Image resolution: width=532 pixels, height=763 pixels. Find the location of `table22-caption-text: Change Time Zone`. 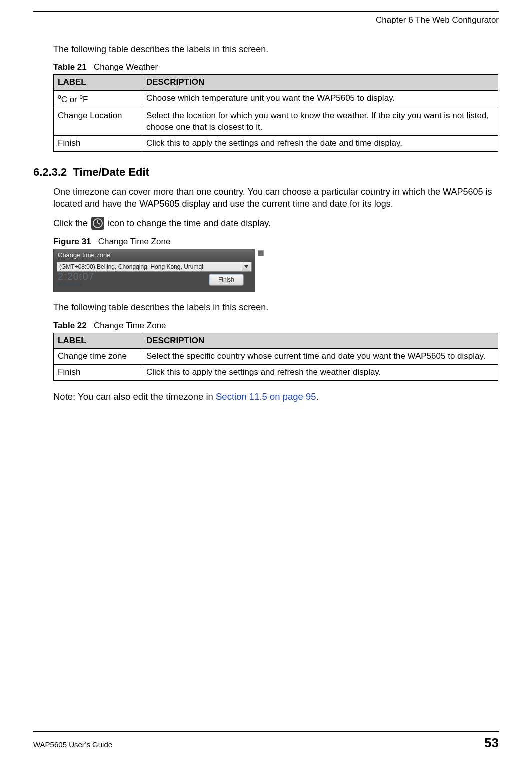

table22-caption-text: Change Time Zone is located at coordinates (130, 325).